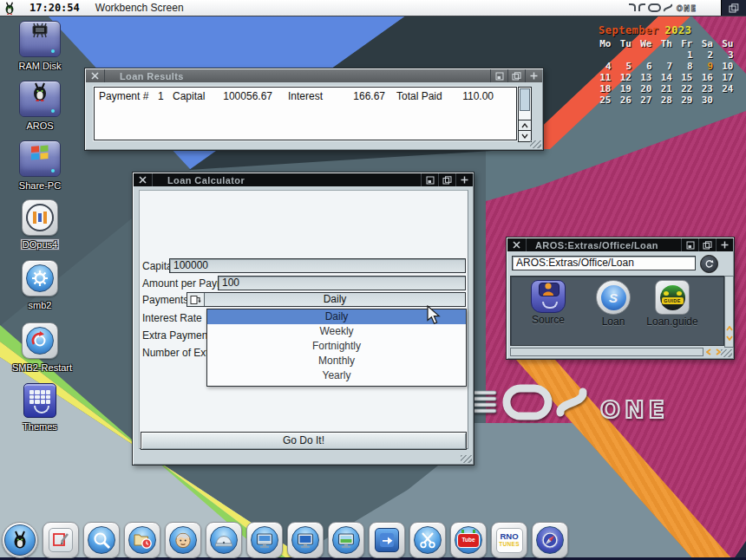 The image size is (746, 560). What do you see at coordinates (613, 322) in the screenshot?
I see `file-label: Loan` at bounding box center [613, 322].